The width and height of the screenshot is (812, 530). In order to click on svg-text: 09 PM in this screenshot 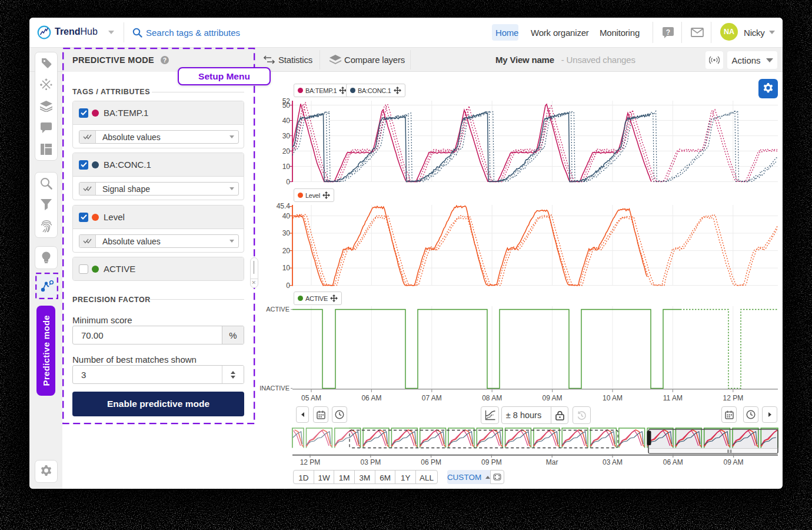, I will do `click(492, 462)`.